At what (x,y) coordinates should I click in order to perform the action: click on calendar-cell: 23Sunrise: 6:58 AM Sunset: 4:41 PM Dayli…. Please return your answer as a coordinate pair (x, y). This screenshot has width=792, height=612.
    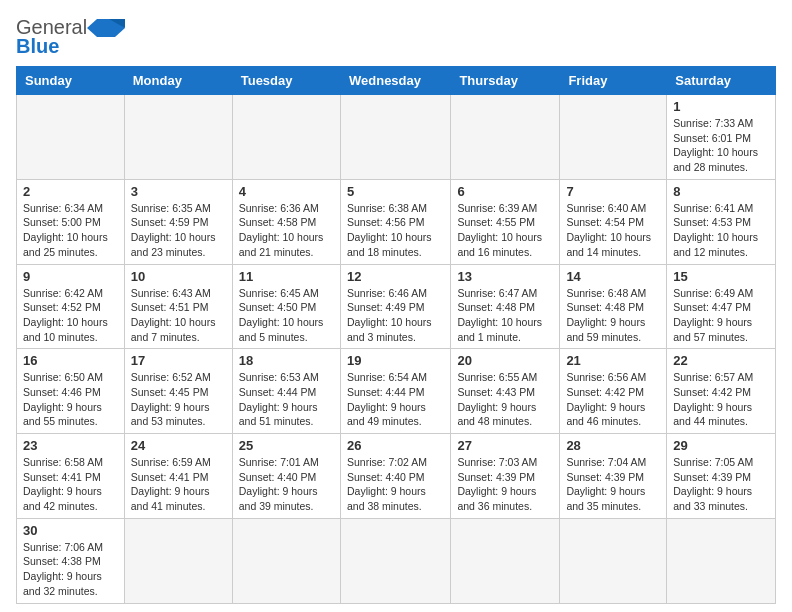
    Looking at the image, I should click on (71, 476).